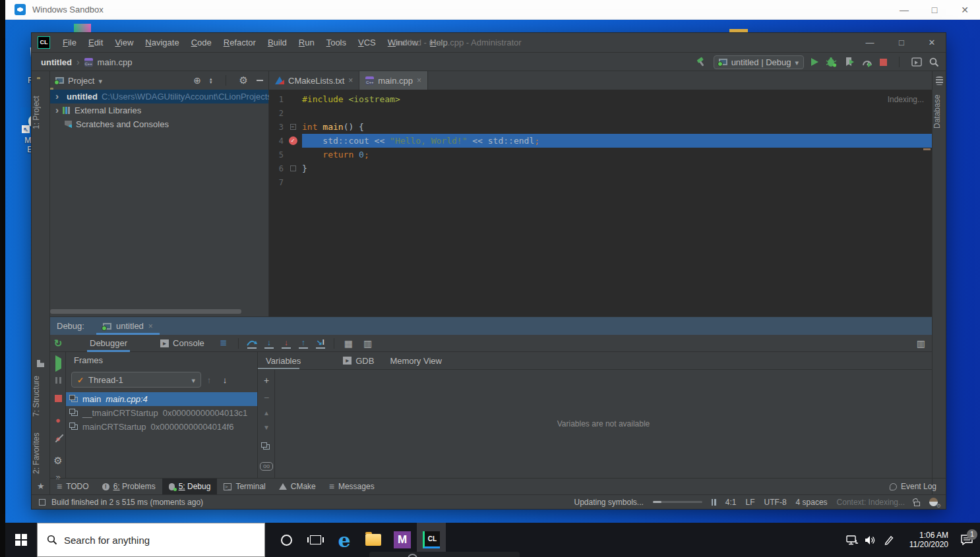 The width and height of the screenshot is (980, 557). I want to click on line-number: 6, so click(276, 169).